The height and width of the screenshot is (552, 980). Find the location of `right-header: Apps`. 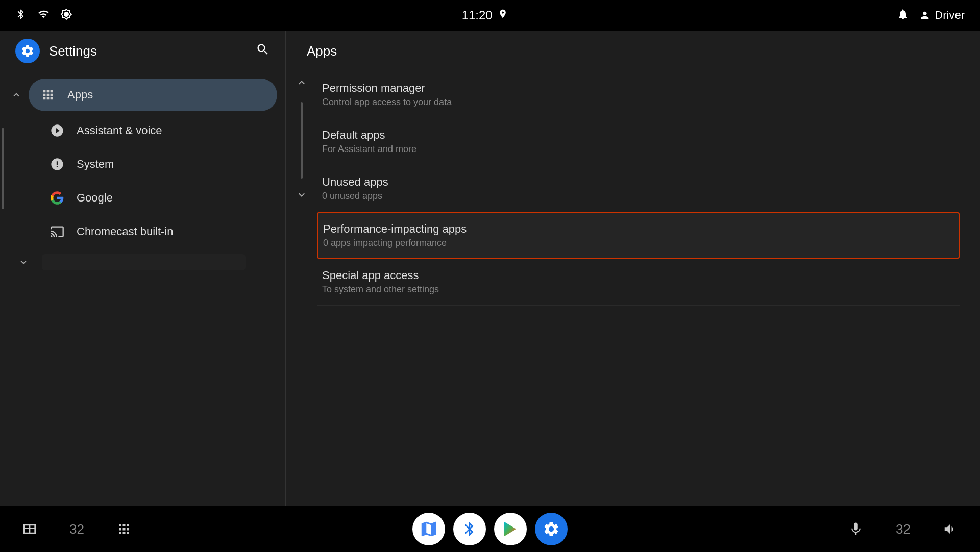

right-header: Apps is located at coordinates (633, 51).